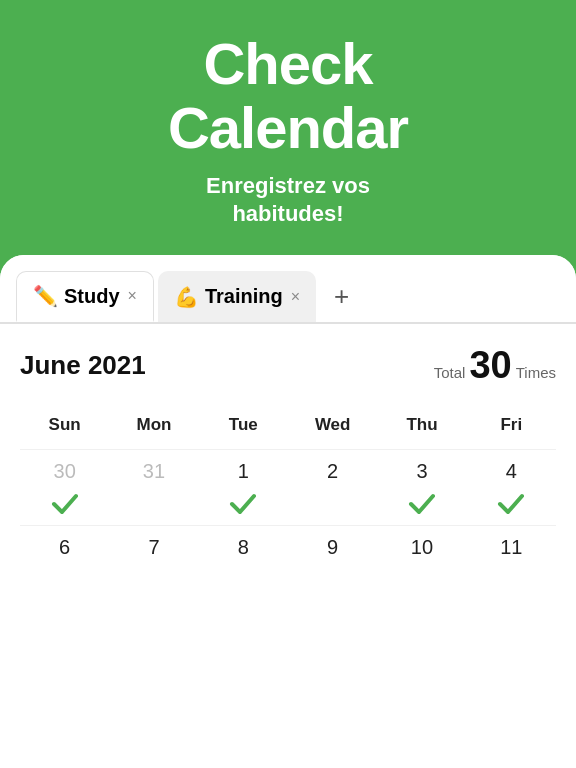  Describe the element at coordinates (244, 296) in the screenshot. I see `training-tab-label: Training` at that location.